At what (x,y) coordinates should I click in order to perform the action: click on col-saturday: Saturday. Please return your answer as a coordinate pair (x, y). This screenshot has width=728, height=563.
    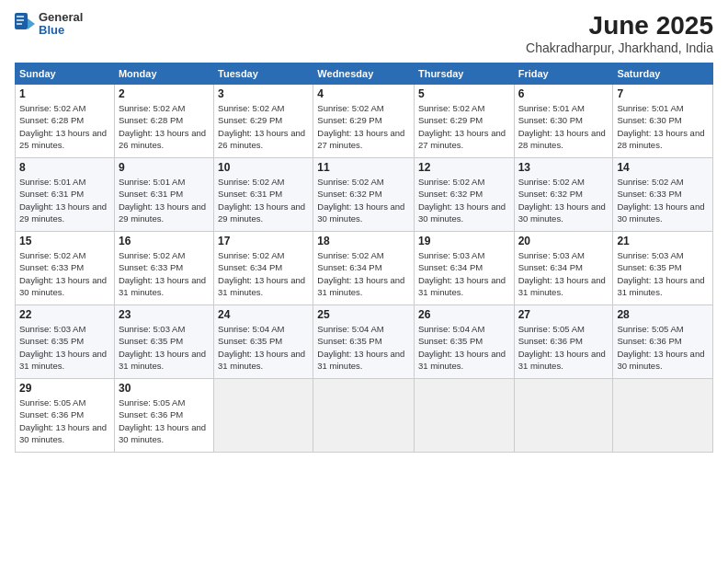
    Looking at the image, I should click on (664, 74).